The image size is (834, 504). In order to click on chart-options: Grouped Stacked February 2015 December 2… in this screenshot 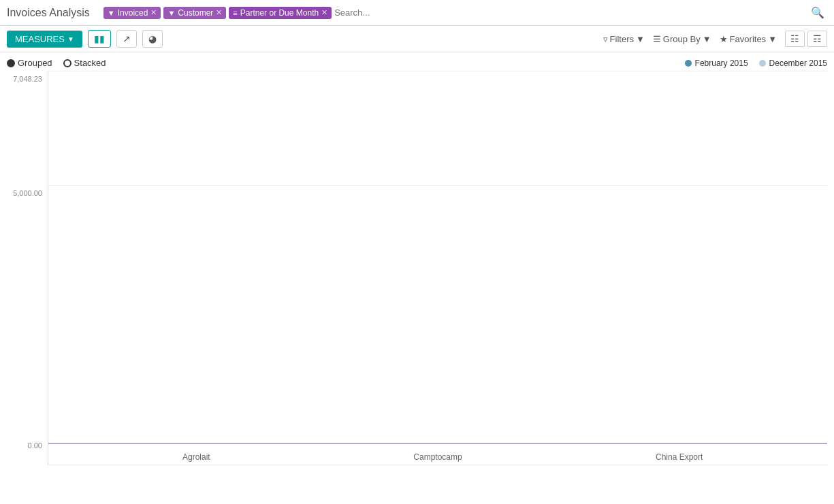, I will do `click(417, 63)`.